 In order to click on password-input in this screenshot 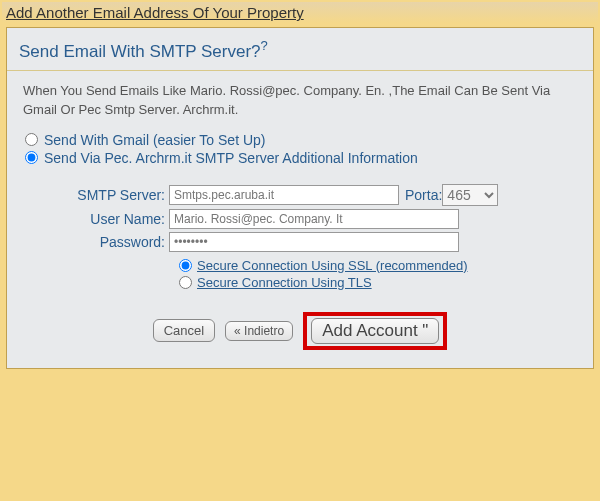, I will do `click(314, 242)`.